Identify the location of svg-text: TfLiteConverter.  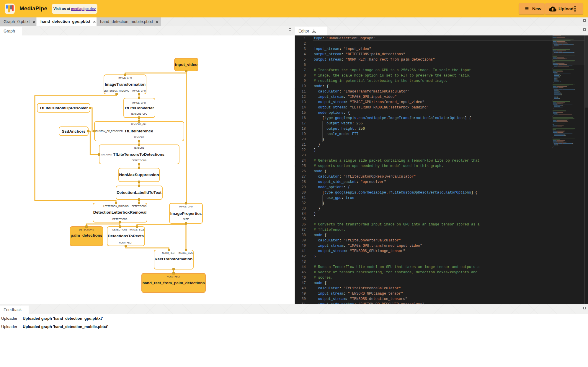
(139, 108).